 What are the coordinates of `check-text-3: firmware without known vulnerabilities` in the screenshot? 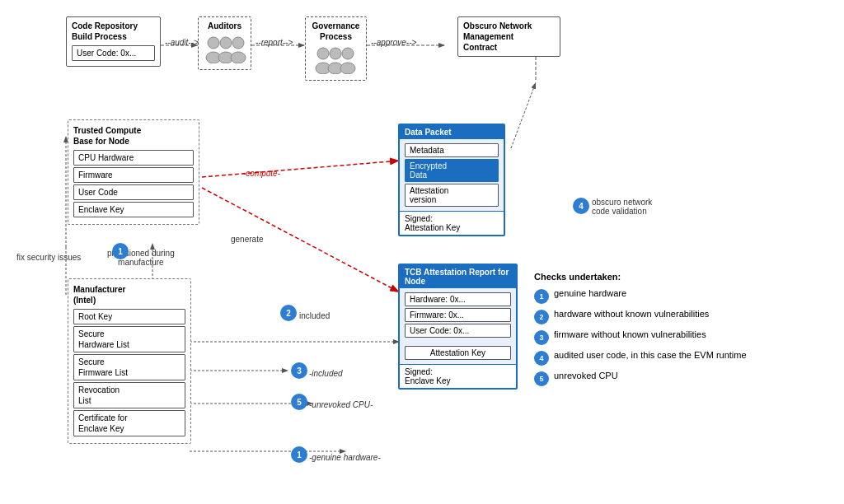 It's located at (630, 334).